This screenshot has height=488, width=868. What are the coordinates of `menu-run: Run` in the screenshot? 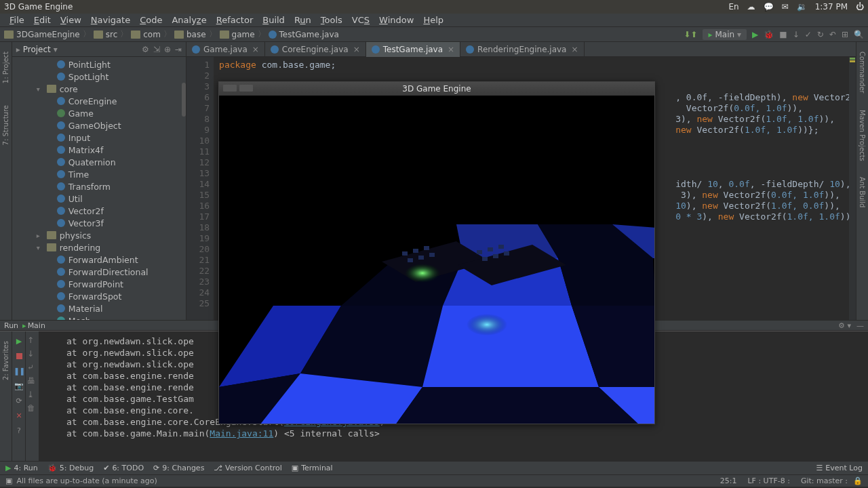 It's located at (302, 20).